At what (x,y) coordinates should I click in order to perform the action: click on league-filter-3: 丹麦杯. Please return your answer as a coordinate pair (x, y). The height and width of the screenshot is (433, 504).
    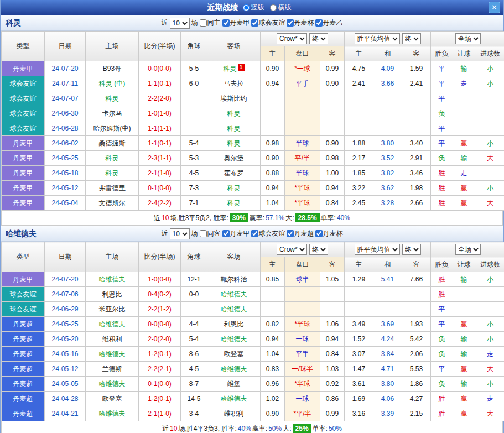
    Looking at the image, I should click on (329, 233).